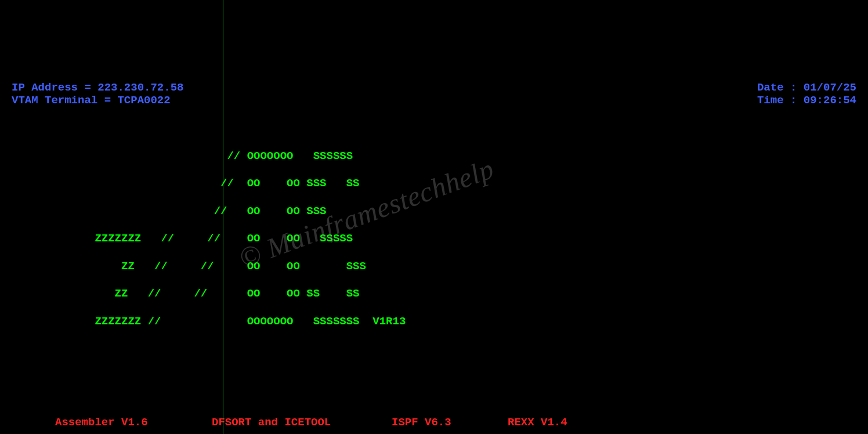  Describe the element at coordinates (456, 267) in the screenshot. I see `ascii-line: ZZ // // OO OO SSS` at that location.